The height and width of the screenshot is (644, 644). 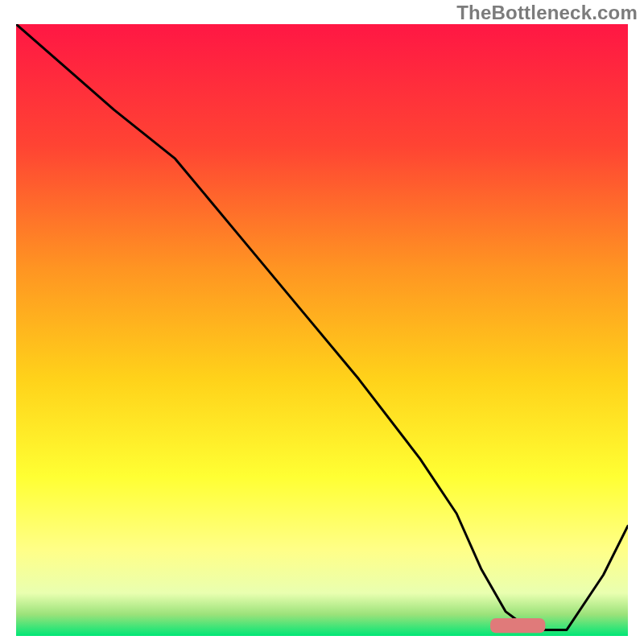 I want to click on watermark-text: TheBottleneck.com, so click(x=547, y=13).